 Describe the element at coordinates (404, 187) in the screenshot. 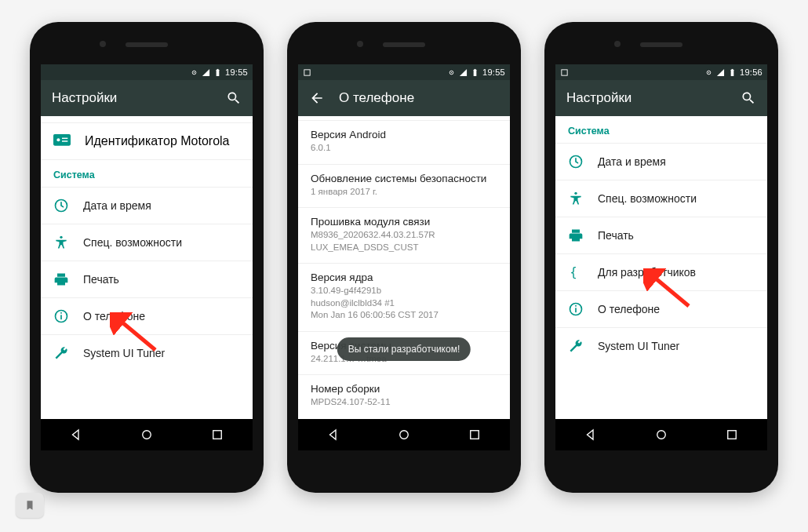

I see `info-row: Обновление системы безопасности 1 января…` at that location.